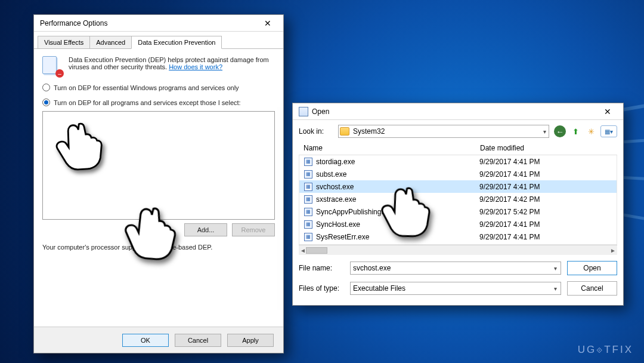 The image size is (644, 363). I want to click on file-row: ▦SysResetErr.exe9/29/2017 4:41 PM, so click(458, 236).